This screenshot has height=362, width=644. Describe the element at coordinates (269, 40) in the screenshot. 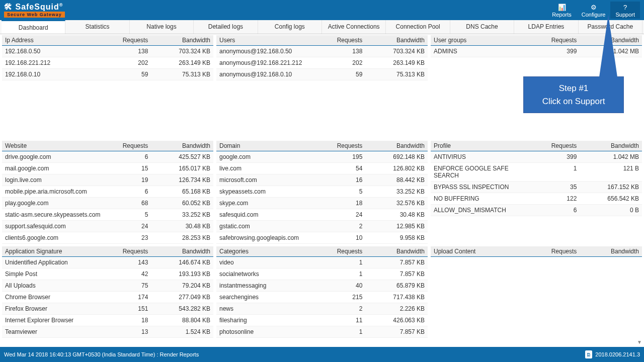

I see `col-title: Users` at that location.